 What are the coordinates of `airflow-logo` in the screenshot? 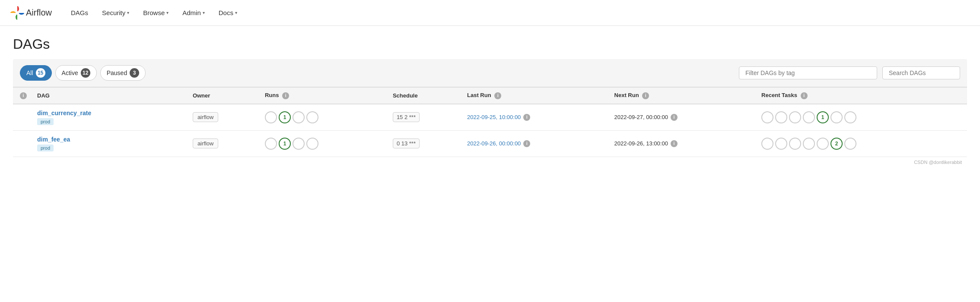 It's located at (17, 13).